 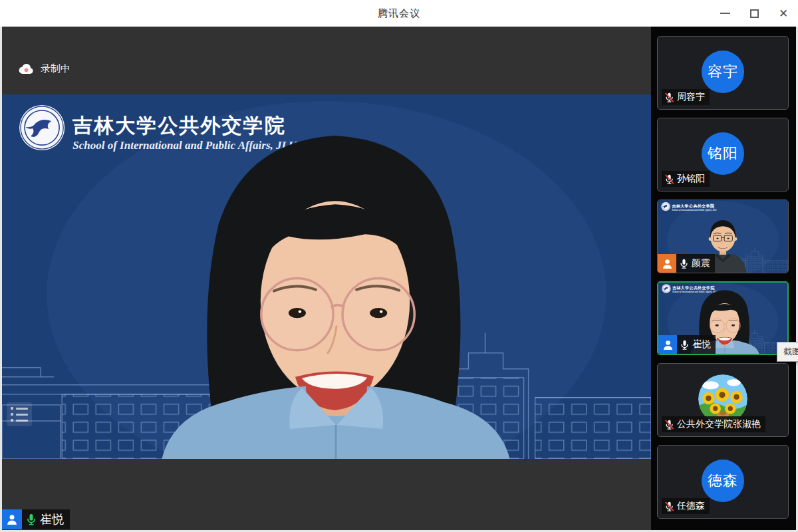 What do you see at coordinates (19, 414) in the screenshot?
I see `list-icon` at bounding box center [19, 414].